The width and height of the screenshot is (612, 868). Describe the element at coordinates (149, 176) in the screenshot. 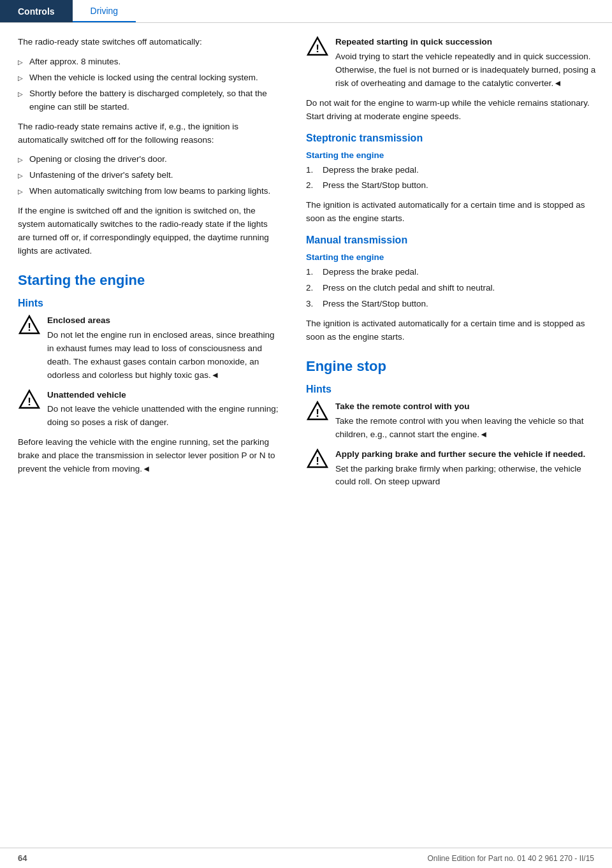

I see `bullet-list-2: Opening or closing the driver's door. Un…` at that location.